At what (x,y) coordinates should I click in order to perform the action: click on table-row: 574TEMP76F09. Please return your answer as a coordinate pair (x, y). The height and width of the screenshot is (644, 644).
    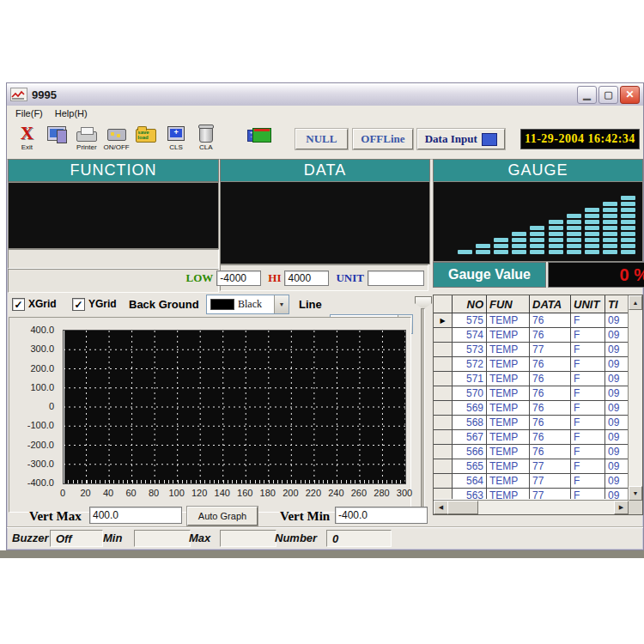
    Looking at the image, I should click on (531, 335).